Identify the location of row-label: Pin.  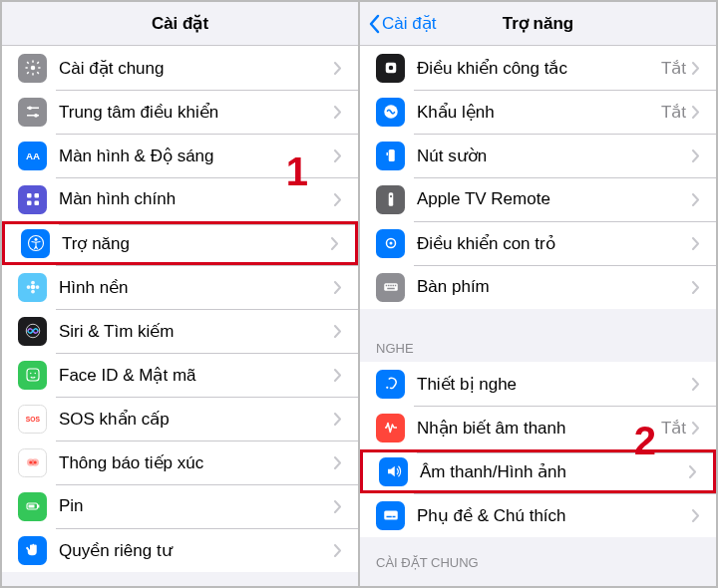
(196, 506).